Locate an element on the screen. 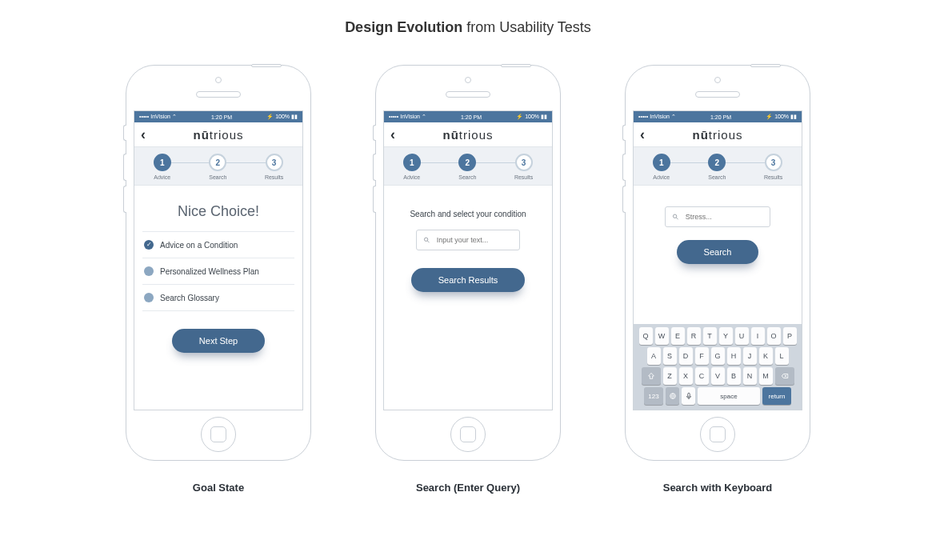 This screenshot has height=560, width=936. search-results-button: Search Results is located at coordinates (469, 280).